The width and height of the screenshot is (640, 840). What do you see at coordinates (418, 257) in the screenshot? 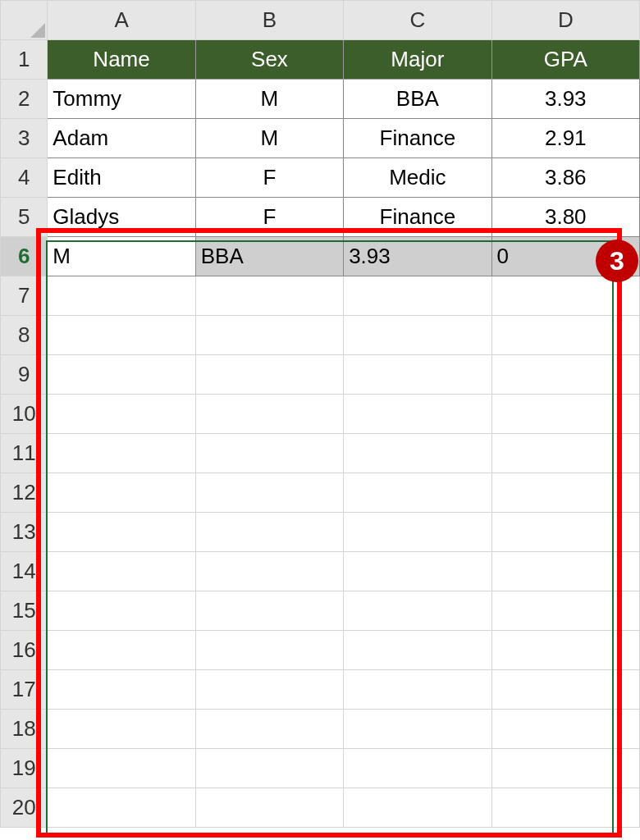
I see `cell-selected: 3.93` at bounding box center [418, 257].